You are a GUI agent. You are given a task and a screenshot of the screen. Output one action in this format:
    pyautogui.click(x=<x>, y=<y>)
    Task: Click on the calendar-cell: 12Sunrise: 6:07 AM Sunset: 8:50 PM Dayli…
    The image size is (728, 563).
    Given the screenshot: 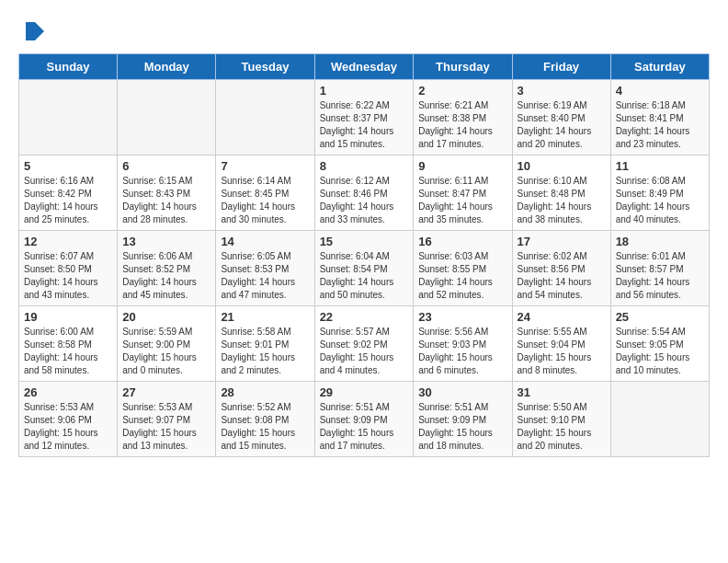 What is the action you would take?
    pyautogui.click(x=68, y=269)
    